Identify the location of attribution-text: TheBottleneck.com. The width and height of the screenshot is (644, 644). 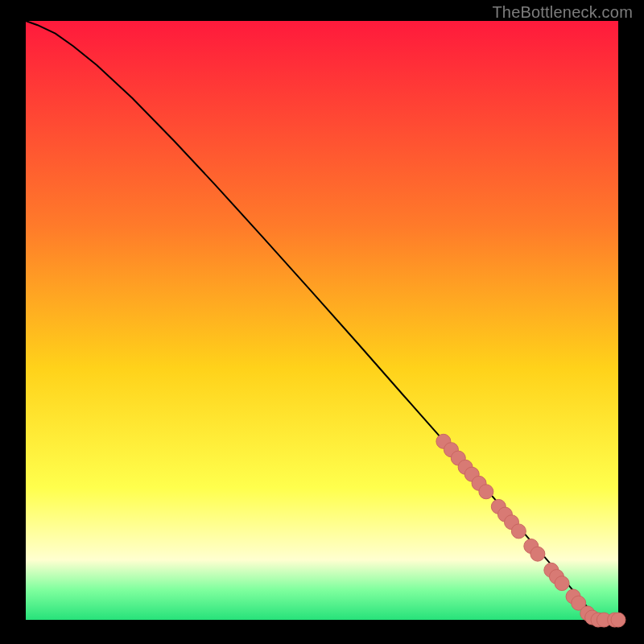
(562, 13).